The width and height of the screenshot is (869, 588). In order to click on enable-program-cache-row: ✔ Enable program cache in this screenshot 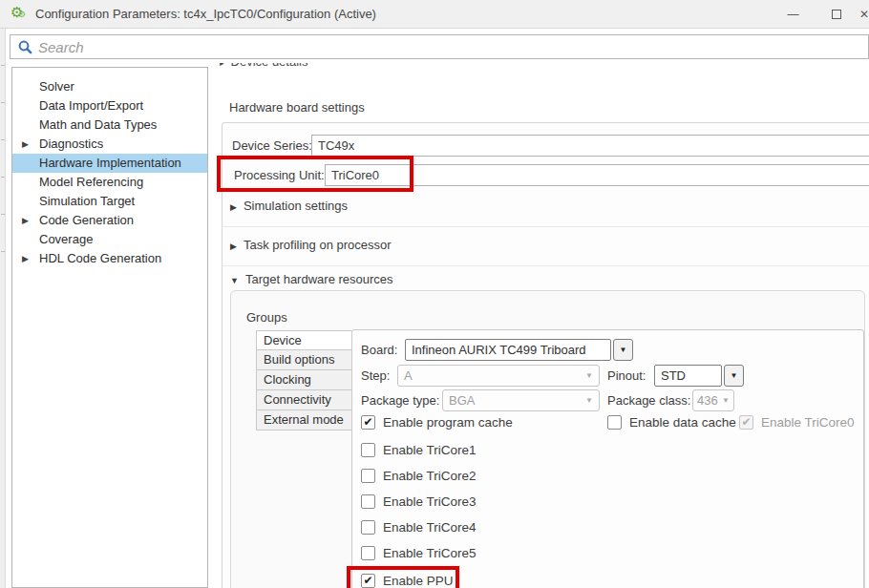, I will do `click(437, 422)`.